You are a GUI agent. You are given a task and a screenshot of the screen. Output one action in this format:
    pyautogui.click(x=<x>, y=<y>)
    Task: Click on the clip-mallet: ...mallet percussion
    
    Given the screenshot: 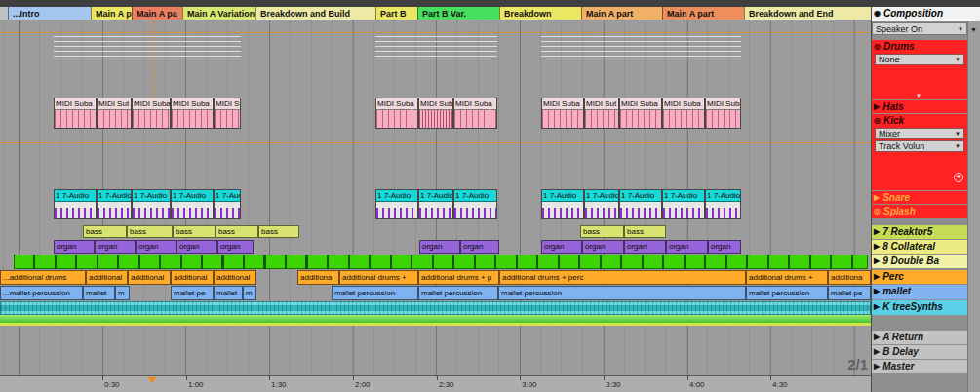 What is the action you would take?
    pyautogui.click(x=41, y=293)
    